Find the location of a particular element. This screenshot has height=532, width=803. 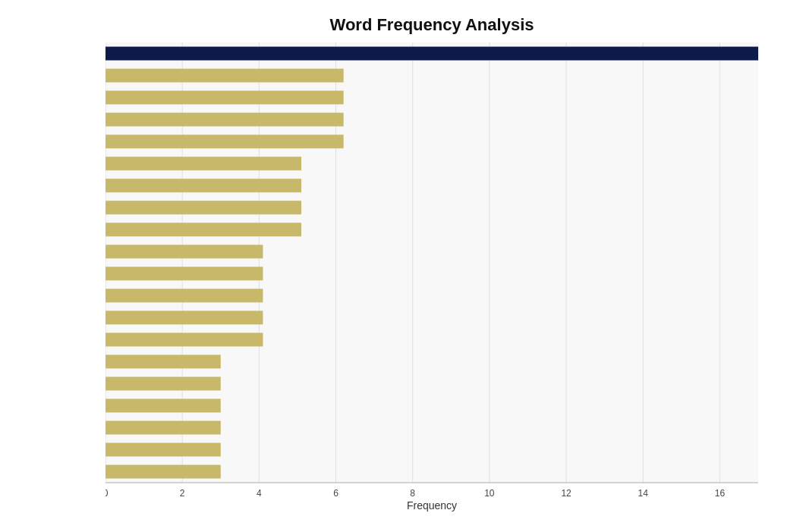

svg-text: 6 is located at coordinates (335, 493).